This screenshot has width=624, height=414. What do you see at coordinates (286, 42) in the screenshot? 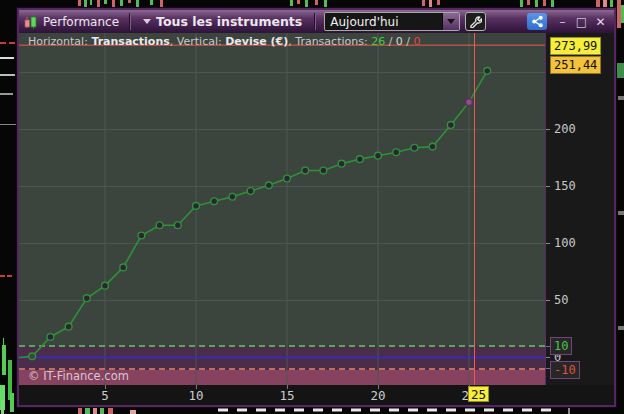
I see `chart-header-info: Horizontal: Transactions, Vertical: Devi…` at bounding box center [286, 42].